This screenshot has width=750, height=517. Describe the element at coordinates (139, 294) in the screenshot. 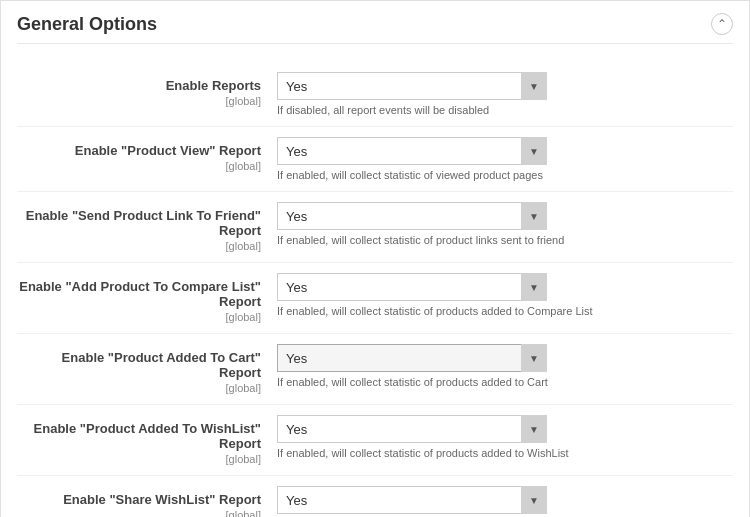

I see `setting-label: Enable "Add Product To Compare List" Rep…` at that location.